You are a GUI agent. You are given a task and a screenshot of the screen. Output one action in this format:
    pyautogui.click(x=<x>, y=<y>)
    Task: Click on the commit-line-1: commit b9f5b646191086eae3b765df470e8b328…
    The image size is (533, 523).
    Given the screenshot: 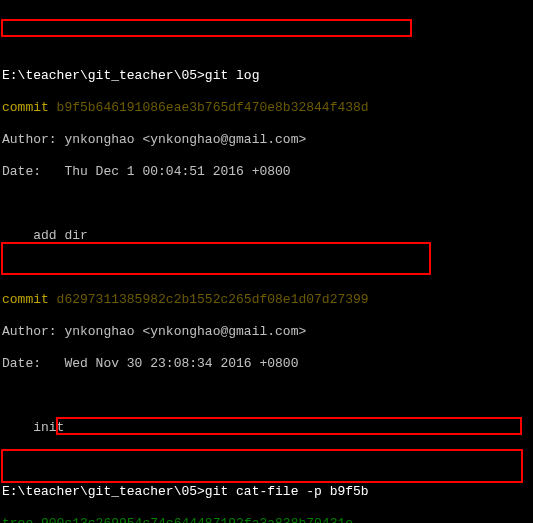 What is the action you would take?
    pyautogui.click(x=266, y=108)
    